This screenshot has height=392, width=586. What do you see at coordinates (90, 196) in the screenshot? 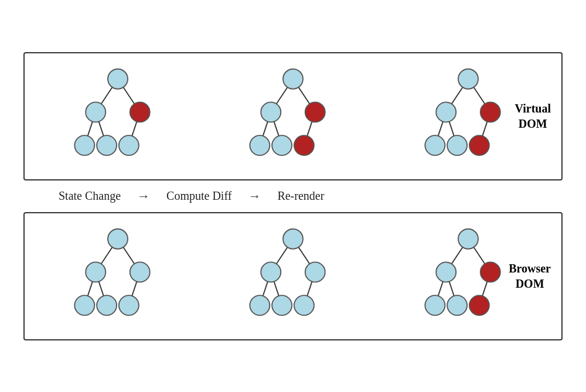
I see `step1-label: State Change` at bounding box center [90, 196].